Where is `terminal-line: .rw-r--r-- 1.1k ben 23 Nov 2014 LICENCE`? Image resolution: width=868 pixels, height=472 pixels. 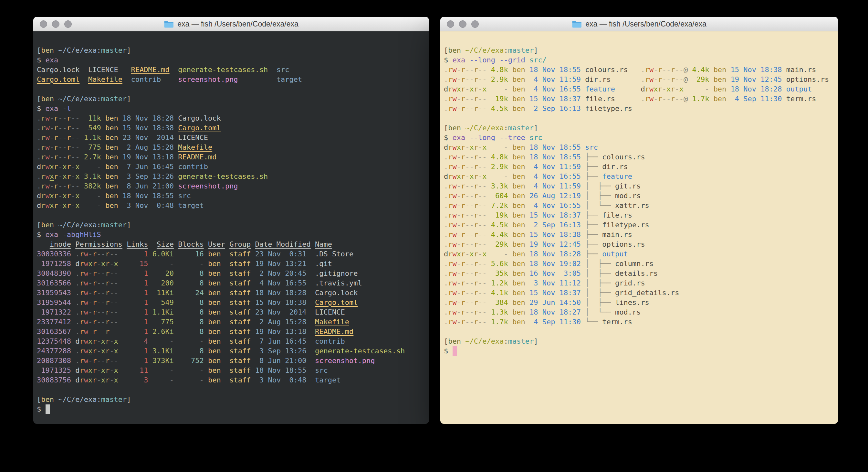
terminal-line: .rw-r--r-- 1.1k ben 23 Nov 2014 LICENCE is located at coordinates (233, 138).